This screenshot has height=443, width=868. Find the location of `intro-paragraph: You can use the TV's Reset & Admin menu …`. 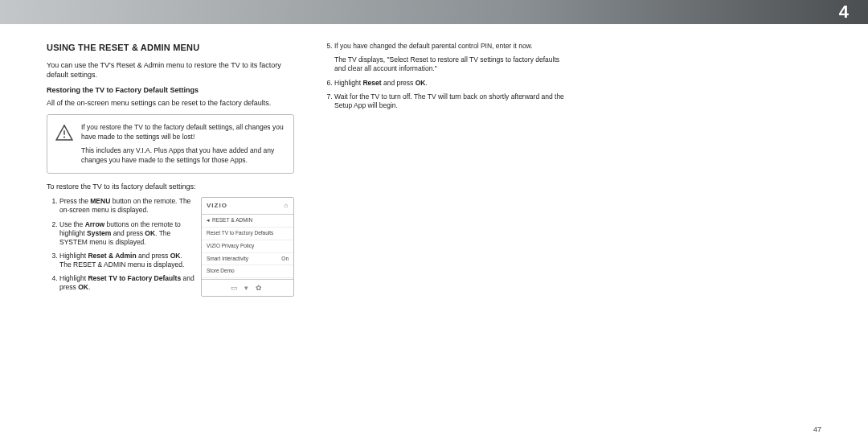

intro-paragraph: You can use the TV's Reset & Admin menu … is located at coordinates (170, 70).